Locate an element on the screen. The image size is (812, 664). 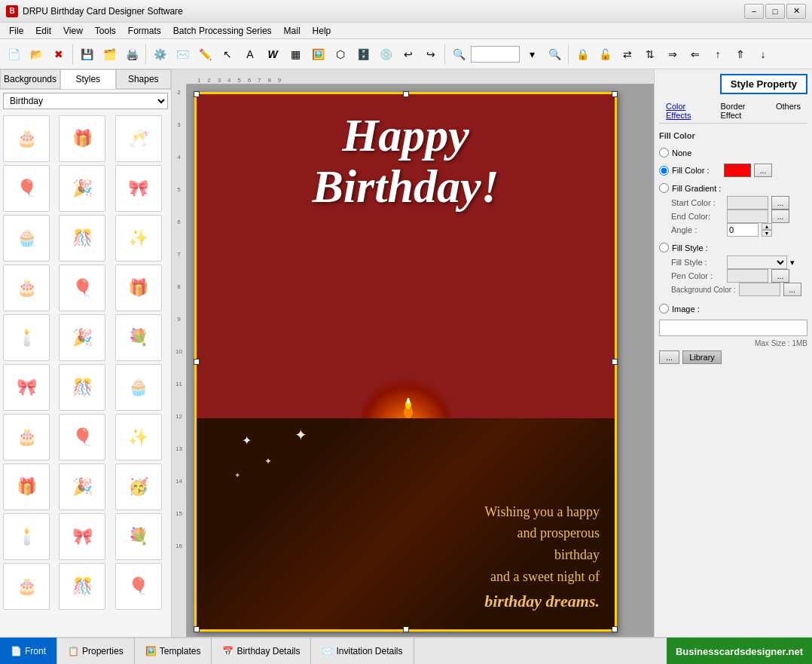
flip-v-button: ⇅ is located at coordinates (650, 54).